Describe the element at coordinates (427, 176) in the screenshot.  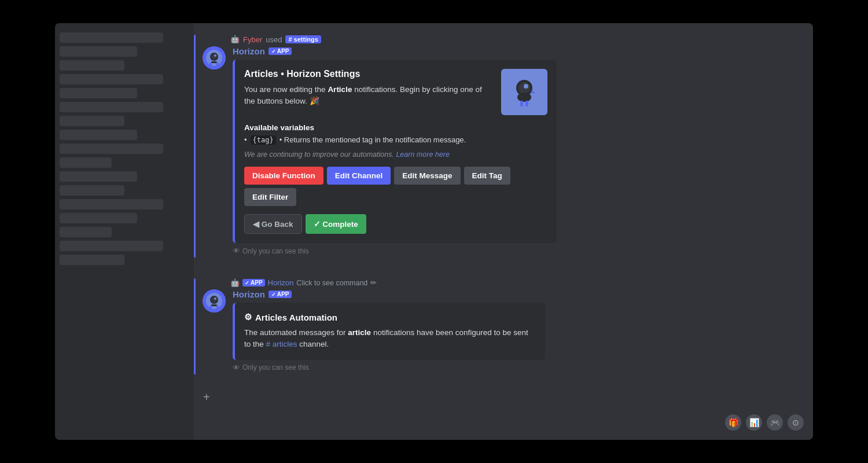
I see `edit-message-button: Edit Message` at that location.